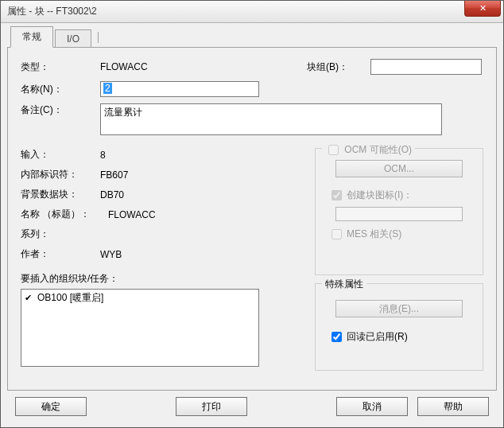  I want to click on author-value: WYB, so click(156, 255).